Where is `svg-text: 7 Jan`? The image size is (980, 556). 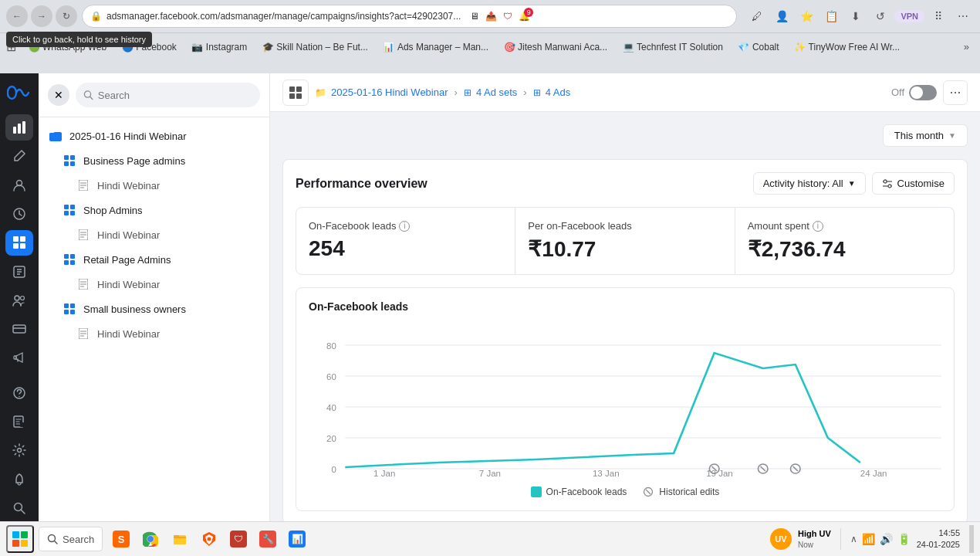
svg-text: 7 Jan is located at coordinates (490, 473).